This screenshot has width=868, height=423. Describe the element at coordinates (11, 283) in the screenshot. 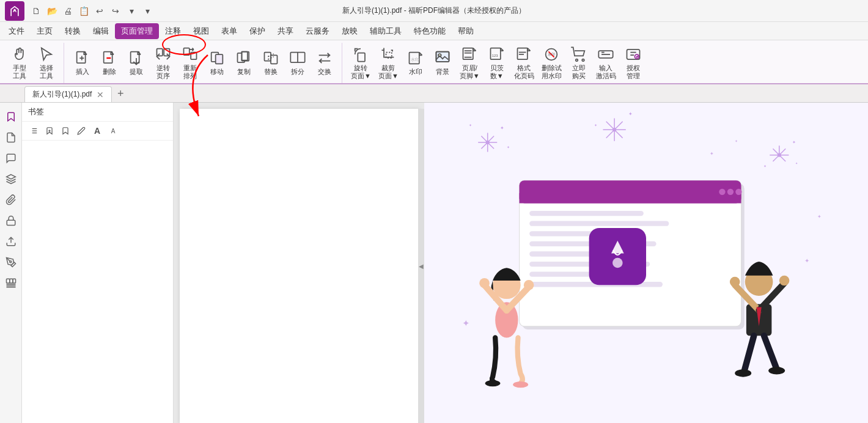

I see `sidebar-pages2-icon` at that location.